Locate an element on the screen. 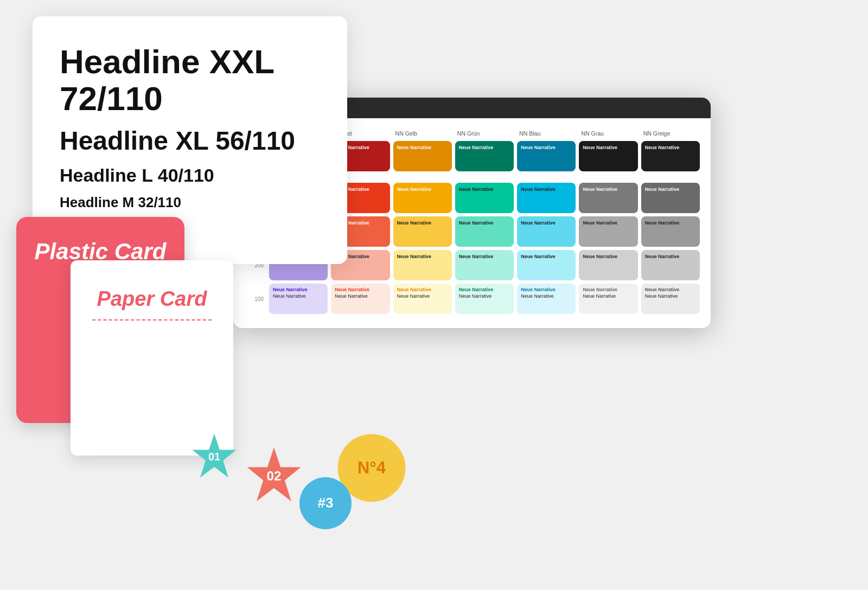  color-rot-100: Neue Narrative Neue Narrative is located at coordinates (360, 299).